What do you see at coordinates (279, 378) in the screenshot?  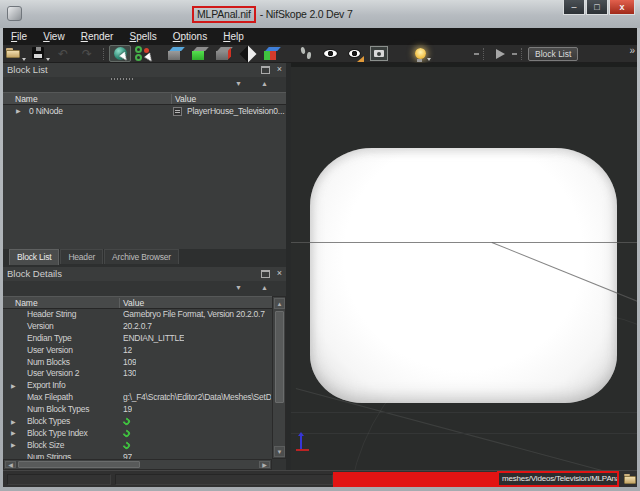 I see `details-vscrollbar: ▲ ▼` at bounding box center [279, 378].